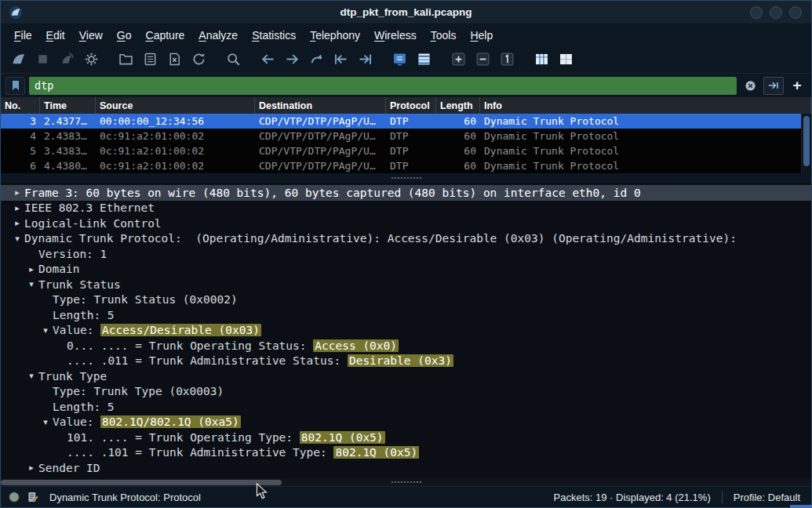 Image resolution: width=812 pixels, height=508 pixels. What do you see at coordinates (274, 35) in the screenshot?
I see `menu-statistics: Statistics` at bounding box center [274, 35].